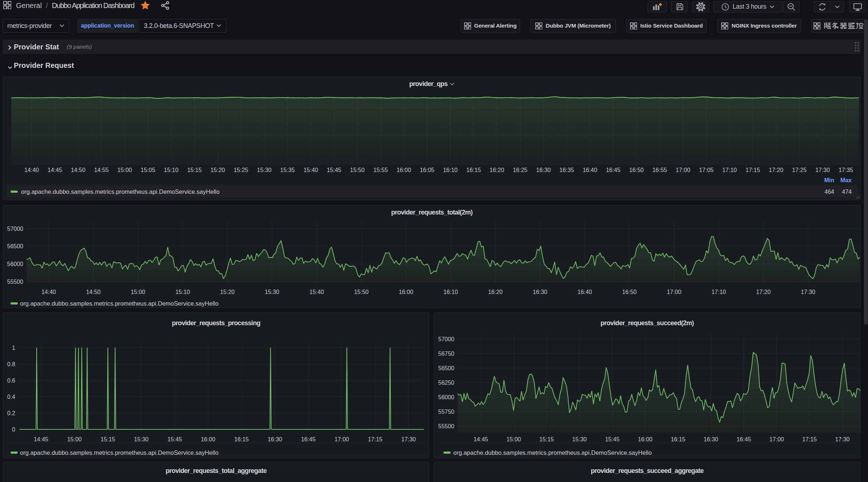 This screenshot has height=482, width=868. I want to click on svg-text: 16:55, so click(660, 170).